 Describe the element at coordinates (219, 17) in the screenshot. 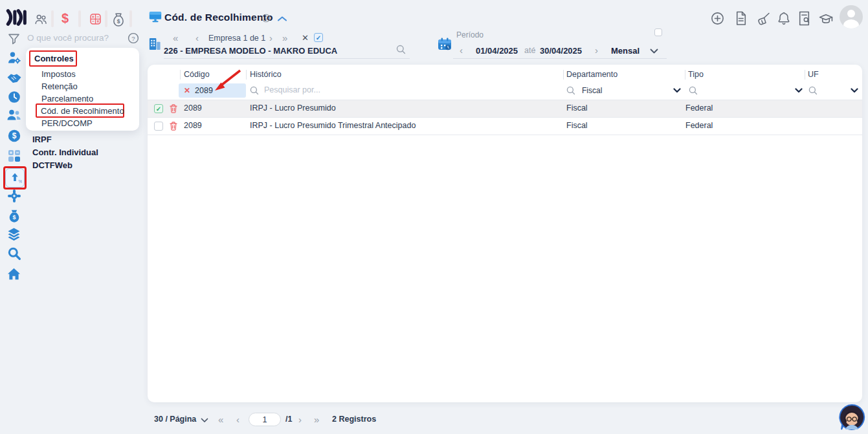

I see `page-title: Cód. de Recolhimento` at that location.